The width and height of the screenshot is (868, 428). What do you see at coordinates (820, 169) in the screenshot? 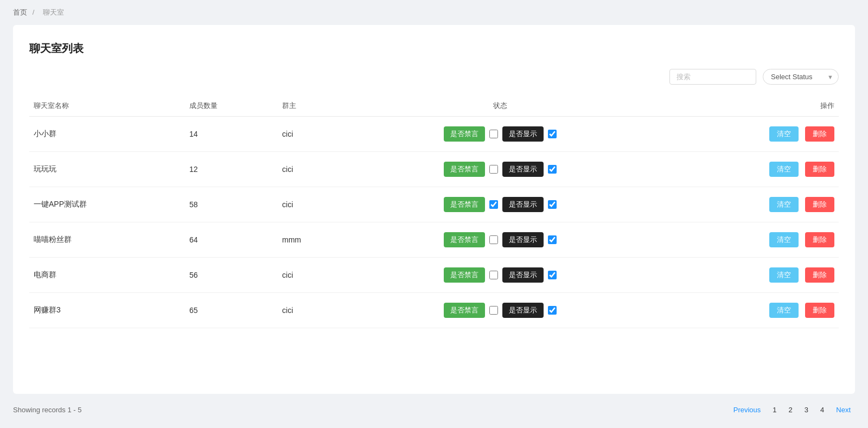
I see `btn-delete-1: 删除` at bounding box center [820, 169].